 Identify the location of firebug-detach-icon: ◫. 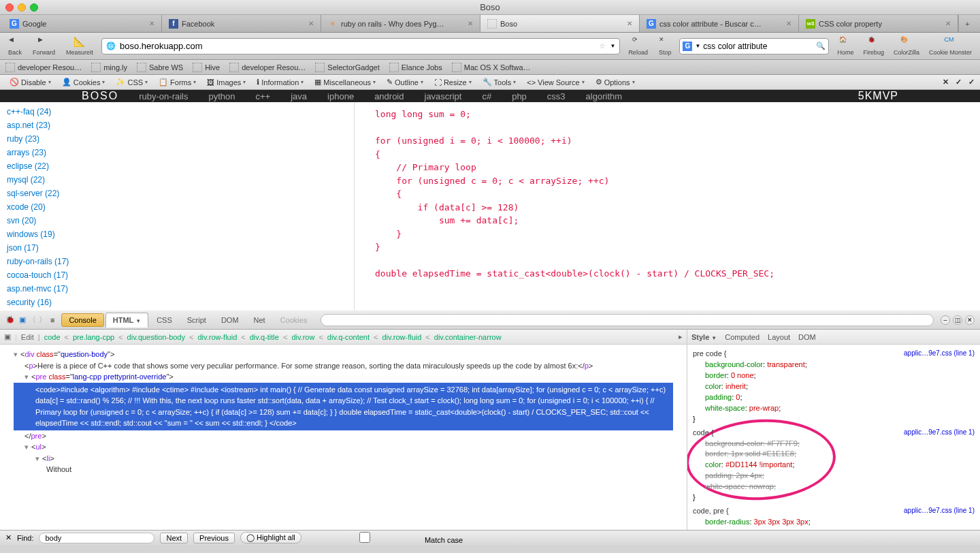
(958, 320).